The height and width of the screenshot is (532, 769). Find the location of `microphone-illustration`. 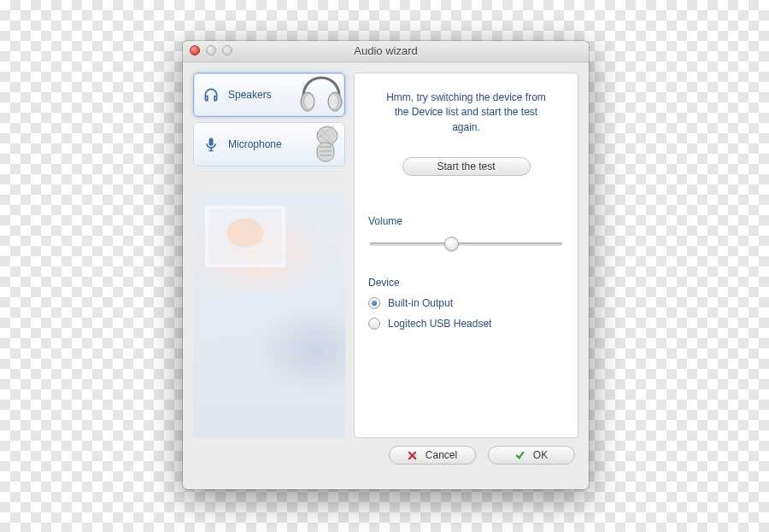

microphone-illustration is located at coordinates (321, 144).